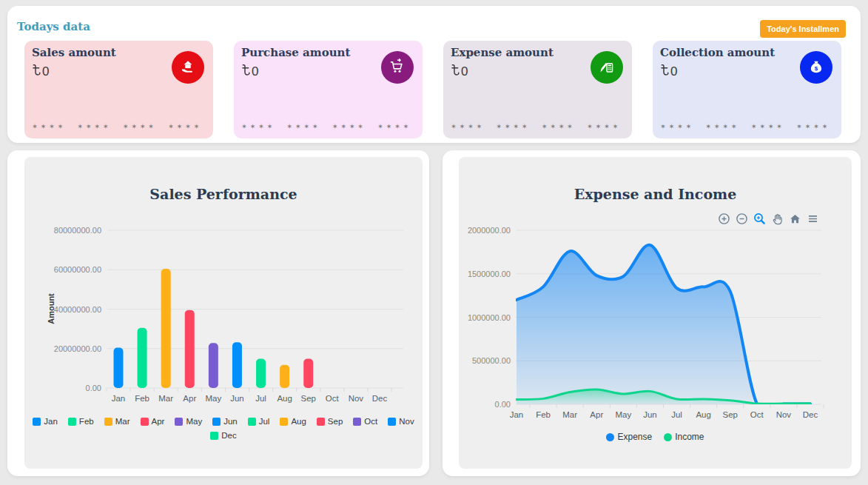  Describe the element at coordinates (718, 53) in the screenshot. I see `card-title: Collection amount` at that location.